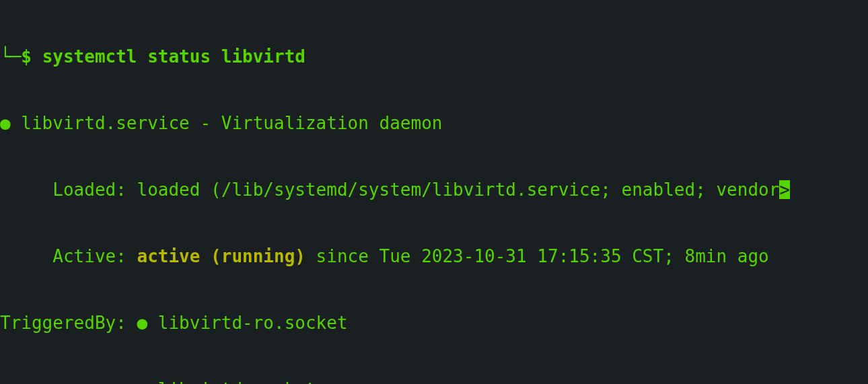 This screenshot has width=868, height=384. I want to click on service-name-text: libvirtd.service - Virtualization daemon, so click(231, 124).